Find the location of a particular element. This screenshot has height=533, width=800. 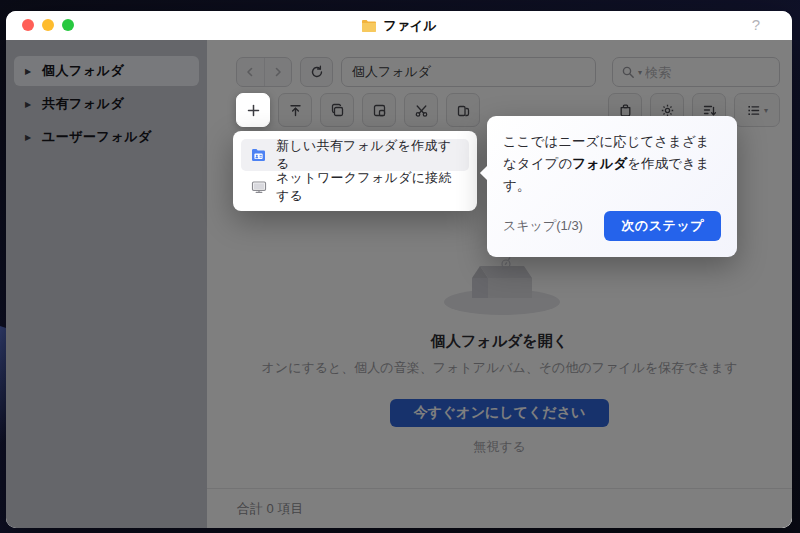

tour-tooltip: ここではニーズに応じてさまざまなタイプのフォルダを作成できます。 スキップ(1/… is located at coordinates (612, 186).